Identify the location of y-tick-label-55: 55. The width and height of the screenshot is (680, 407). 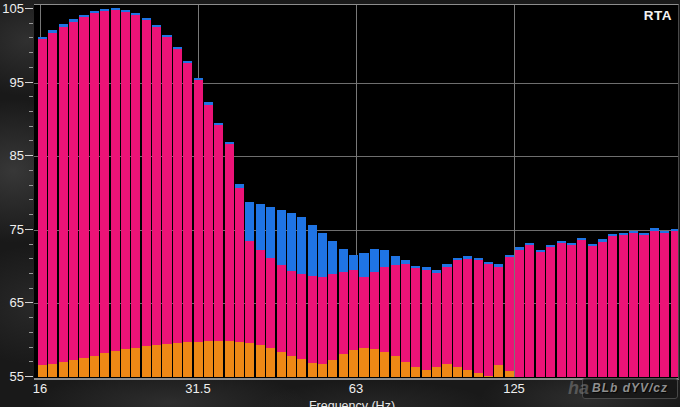
(17, 376).